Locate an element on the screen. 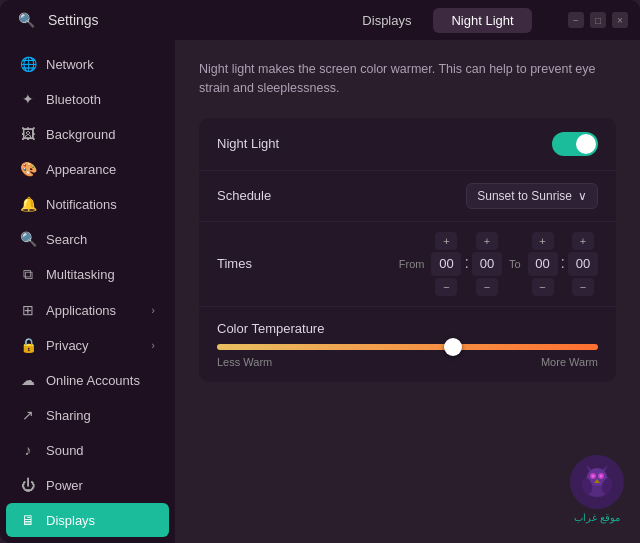 The width and height of the screenshot is (640, 543). sidebar-item-online-accounts: ☁ Online Accounts is located at coordinates (88, 380).